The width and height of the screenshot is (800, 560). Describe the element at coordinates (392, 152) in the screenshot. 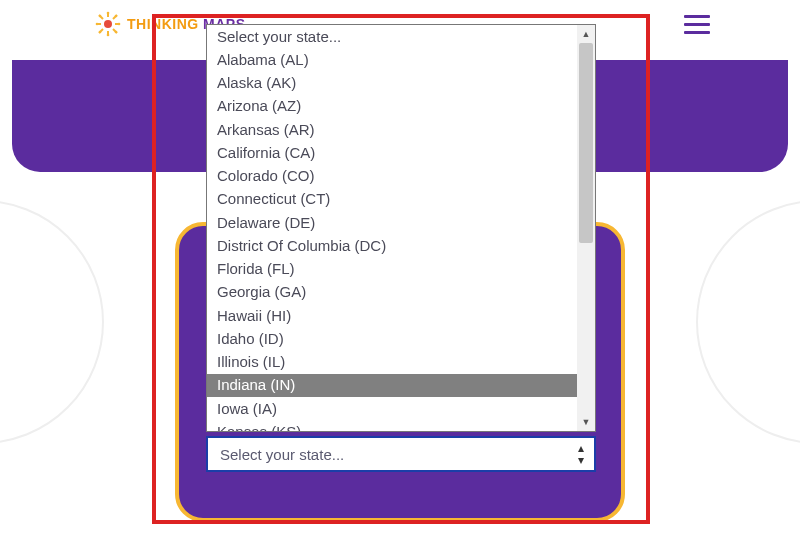

I see `dropdown-option: California (CA)` at that location.